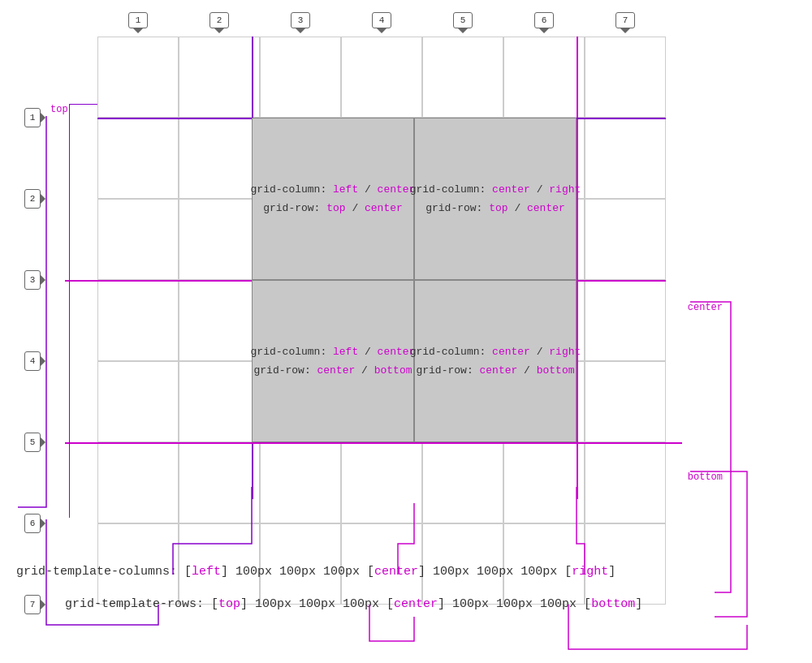  I want to click on box-tl-col-label: grid-column: left / center, so click(333, 190).